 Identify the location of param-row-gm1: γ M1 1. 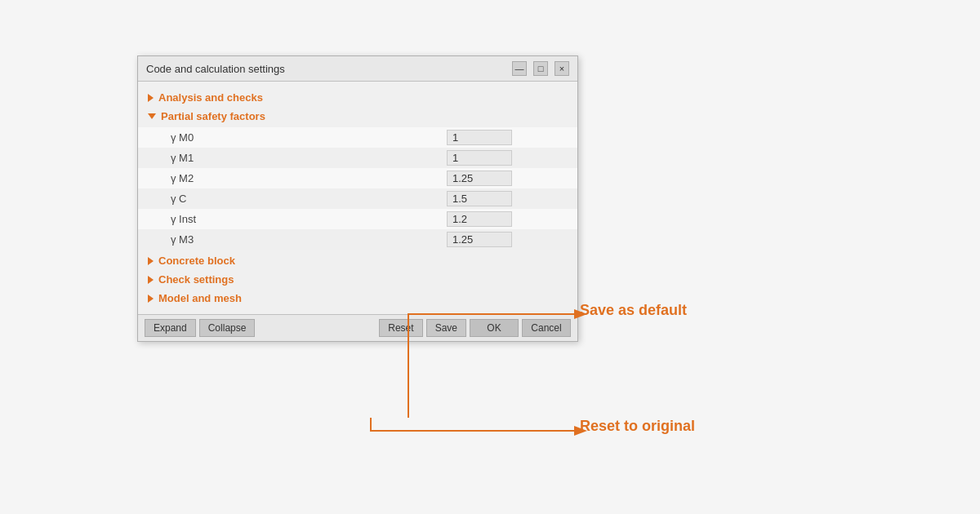
(358, 158).